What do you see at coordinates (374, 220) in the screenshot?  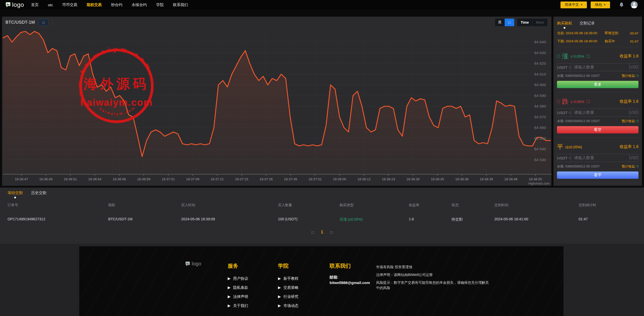 I see `order-type: 买涨 (≥0.05%)` at bounding box center [374, 220].